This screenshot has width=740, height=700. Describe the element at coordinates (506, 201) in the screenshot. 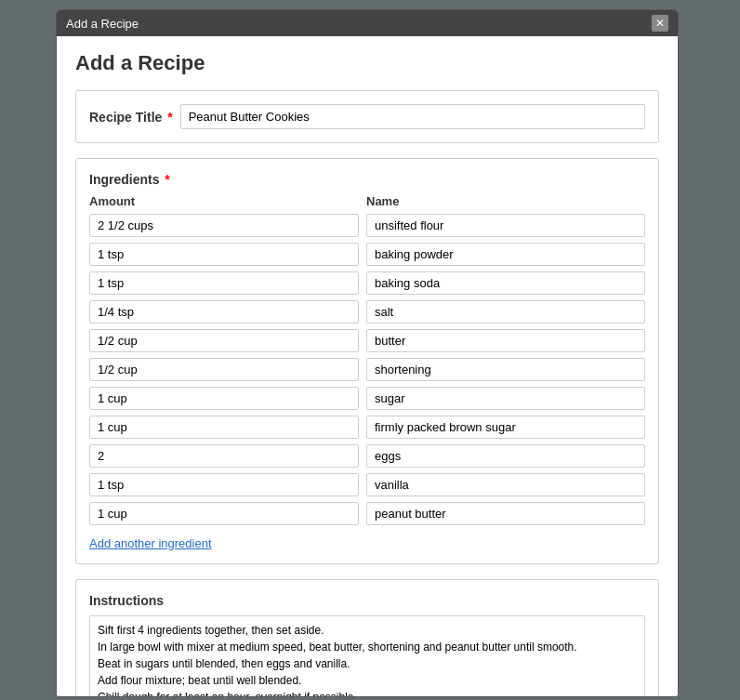

I see `column-header-name: Name` at that location.